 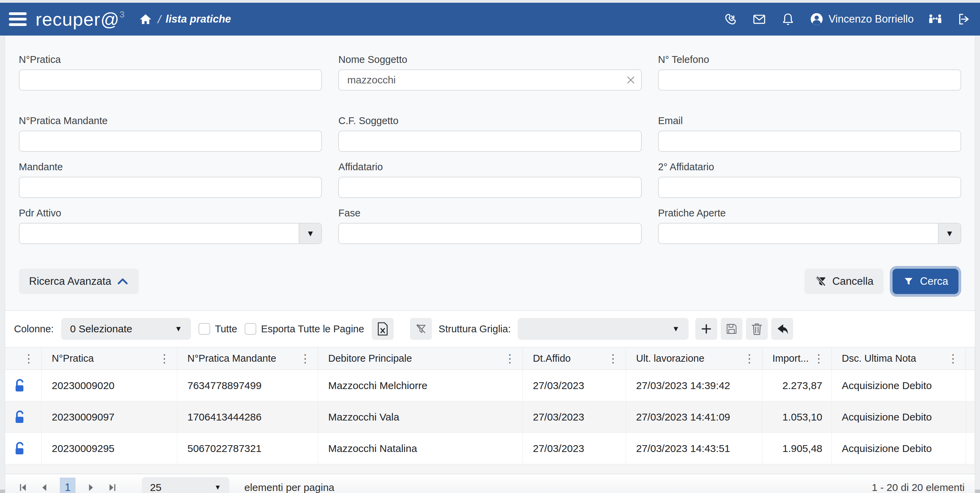 What do you see at coordinates (732, 329) in the screenshot?
I see `save-layout-button` at bounding box center [732, 329].